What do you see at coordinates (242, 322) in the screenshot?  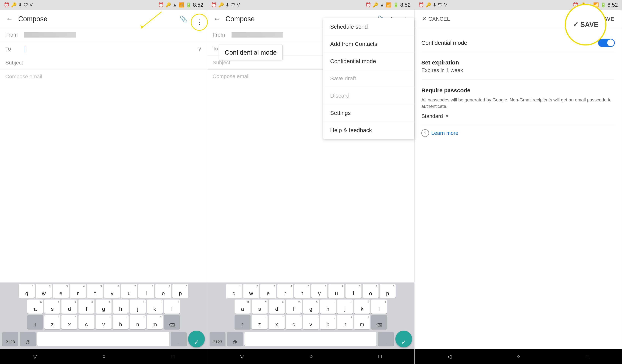 I see `key-shift-2: ⇑` at bounding box center [242, 322].